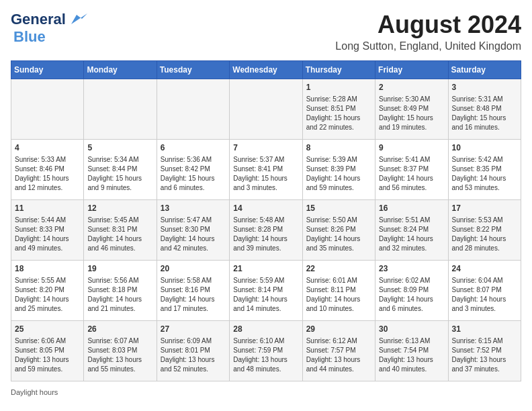  I want to click on day-cell: 11Sunrise: 5:44 AM Sunset: 8:33 PM Dayli…, so click(48, 230).